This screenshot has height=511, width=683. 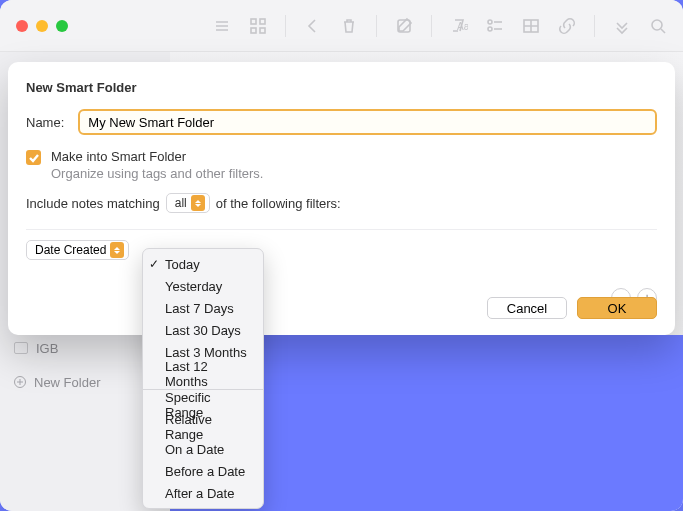 I want to click on menu-item: After a Date, so click(x=203, y=493).